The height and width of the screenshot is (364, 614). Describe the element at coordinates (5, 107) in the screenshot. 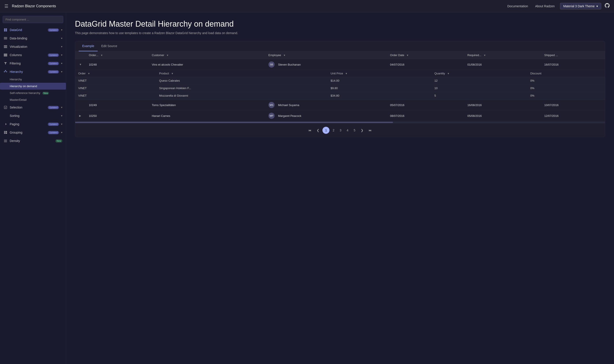

I see `selection-icon` at that location.